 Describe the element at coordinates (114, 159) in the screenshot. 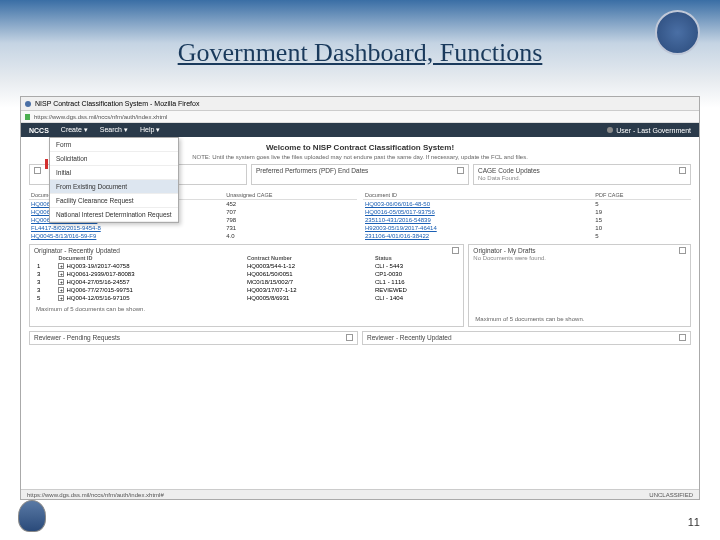

I see `dd-item-solicitation: Solicitation` at that location.